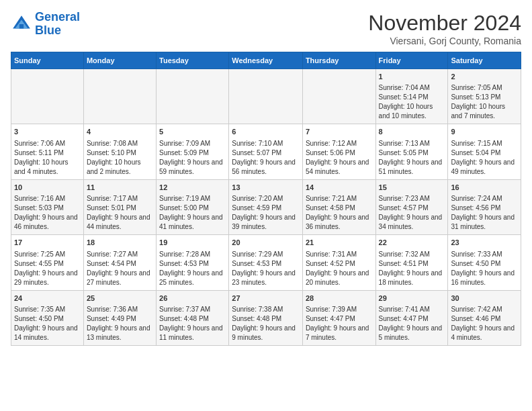 Image resolution: width=532 pixels, height=411 pixels. I want to click on day-number: 12, so click(192, 188).